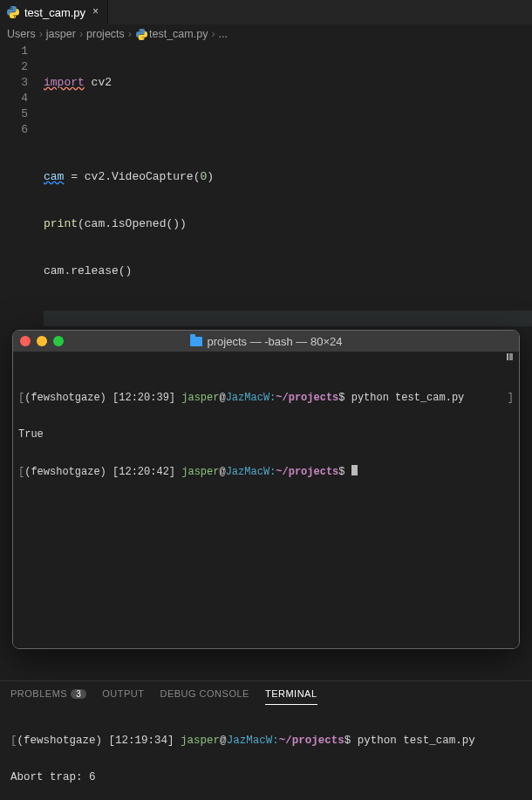 The height and width of the screenshot is (800, 532). What do you see at coordinates (96, 12) in the screenshot?
I see `close-icon: ×` at bounding box center [96, 12].